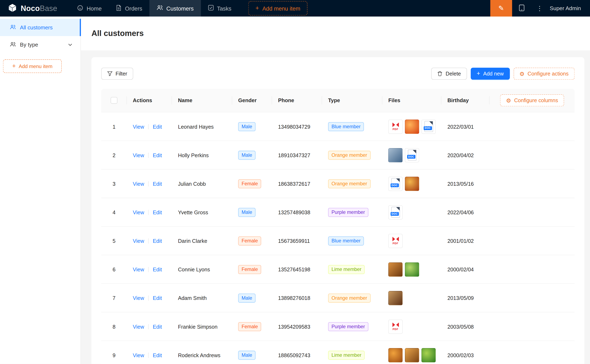  Describe the element at coordinates (493, 74) in the screenshot. I see `add-new-label: Add new` at that location.